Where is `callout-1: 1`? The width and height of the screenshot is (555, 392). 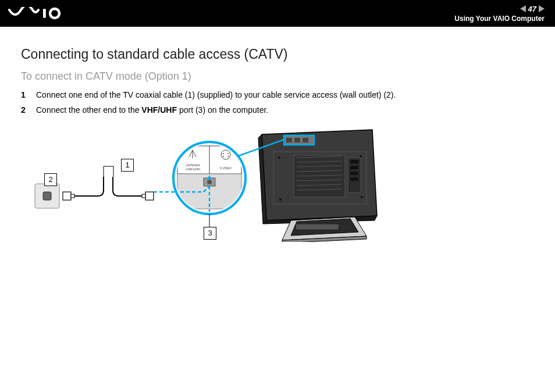
callout-1: 1 is located at coordinates (127, 165).